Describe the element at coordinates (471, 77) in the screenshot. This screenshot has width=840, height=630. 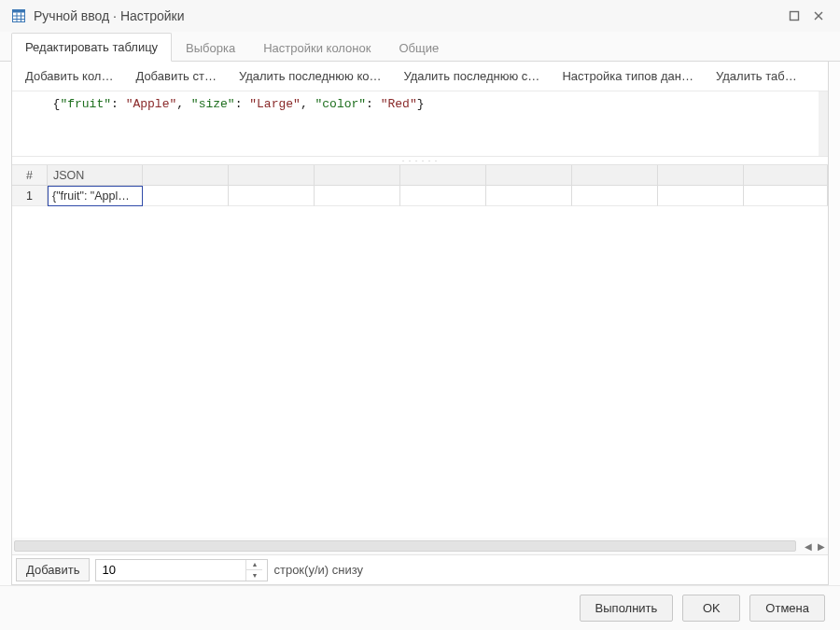
I see `delete-last-row-button: Удалить последнюю с…` at that location.